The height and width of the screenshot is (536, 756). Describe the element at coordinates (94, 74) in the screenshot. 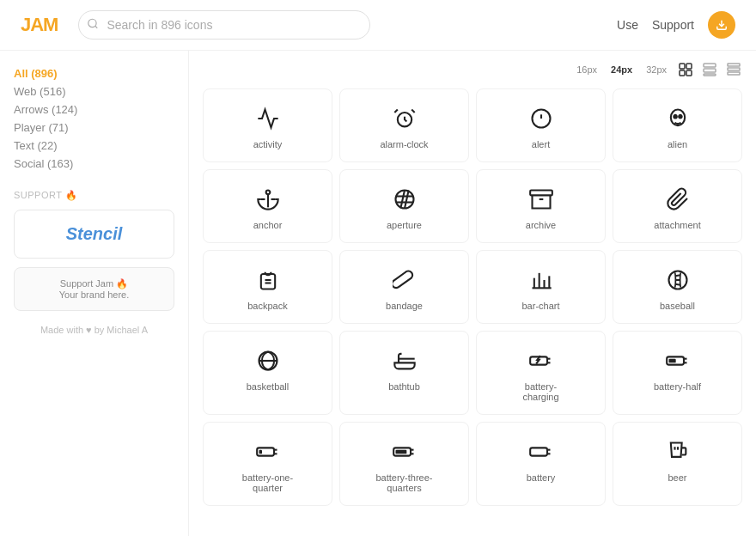

I see `sidebar-item-all: All (896)` at that location.